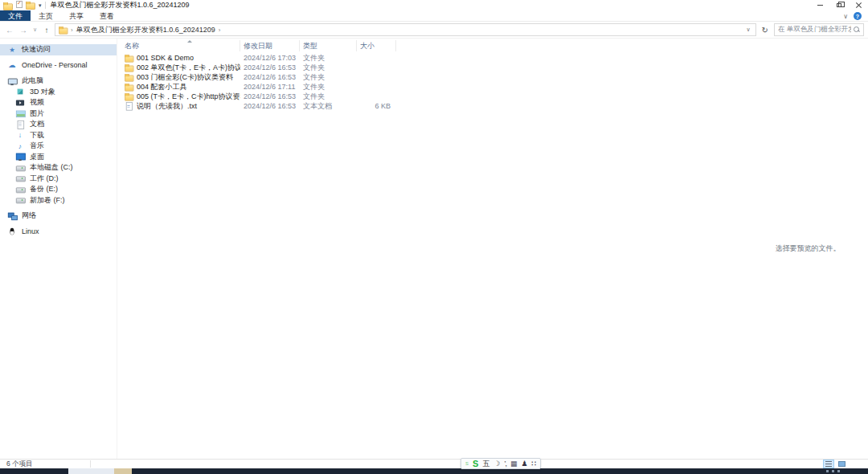 Image resolution: width=868 pixels, height=474 pixels. I want to click on file-row: 005 (T卡，E卡，C卡)http协议资料 2024/12/6 16:53 文…, so click(434, 96).